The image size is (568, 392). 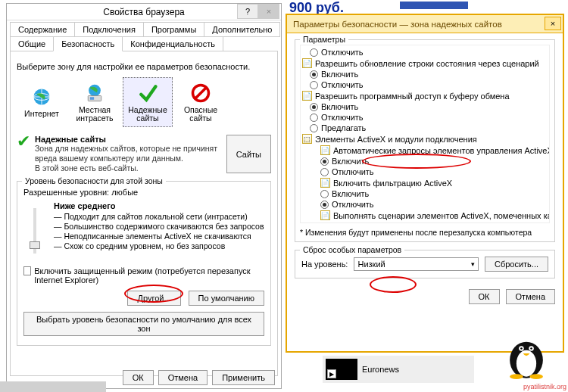 I want to click on tab-programs: Программы, so click(x=174, y=30).